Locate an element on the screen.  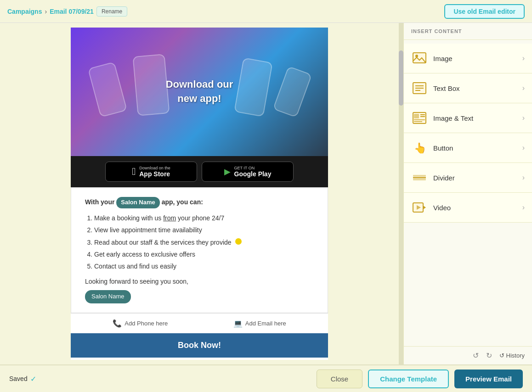
video-arrow-icon: › is located at coordinates (524, 207).